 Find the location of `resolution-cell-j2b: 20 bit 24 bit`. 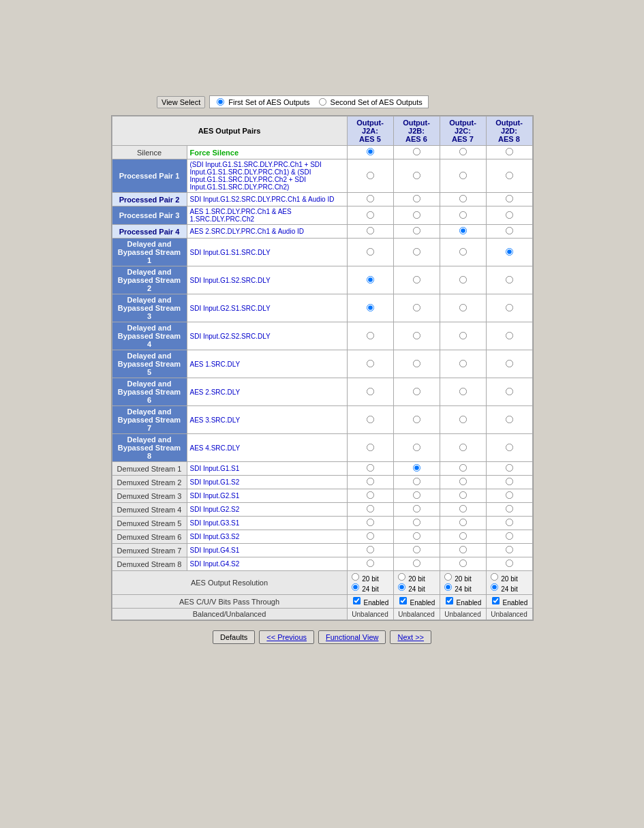

resolution-cell-j2b: 20 bit 24 bit is located at coordinates (416, 583).